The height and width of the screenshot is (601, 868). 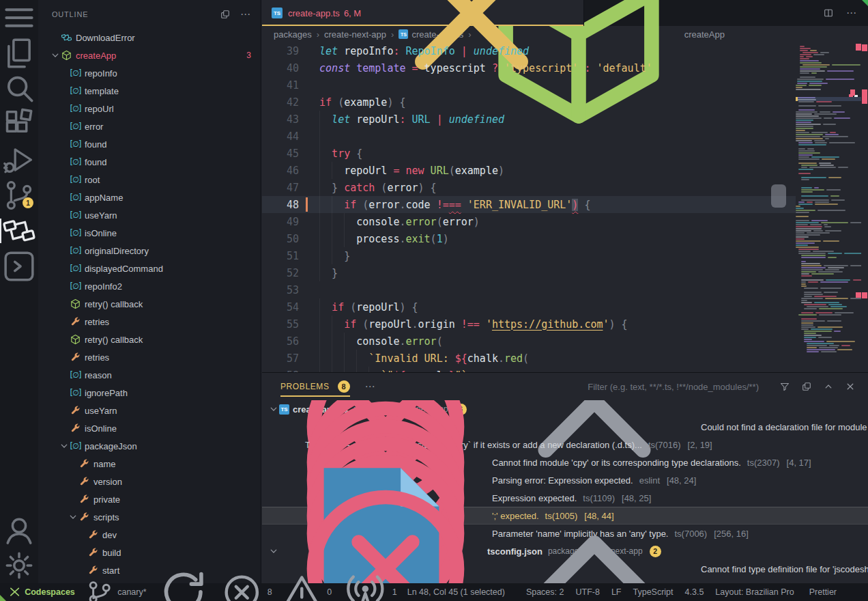 What do you see at coordinates (779, 196) in the screenshot?
I see `minimap-slider` at bounding box center [779, 196].